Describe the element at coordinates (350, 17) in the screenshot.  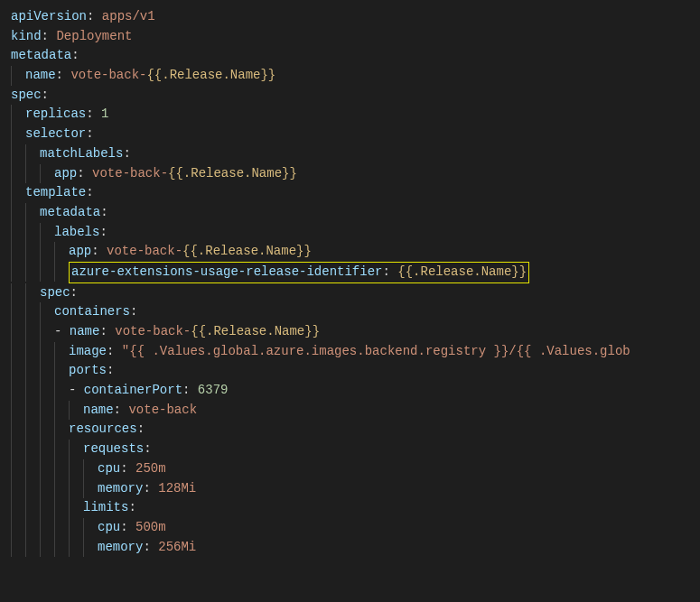
I see `code-line: apiVersion: apps/v1` at that location.